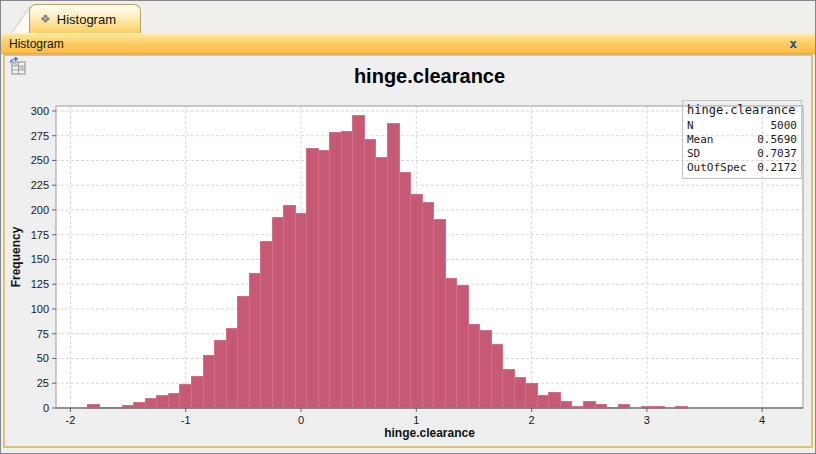 The image size is (816, 454). What do you see at coordinates (742, 140) in the screenshot?
I see `stats-legend: hinge.clearance N 5000 Mean 0.5690 SD 0.…` at bounding box center [742, 140].